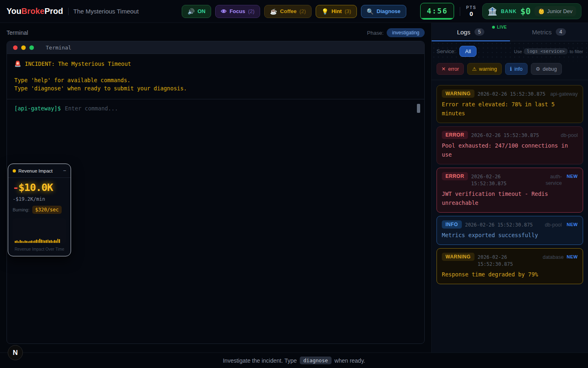 This screenshot has height=368, width=588. What do you see at coordinates (464, 32) in the screenshot?
I see `tab-logs-label: Logs` at bounding box center [464, 32].